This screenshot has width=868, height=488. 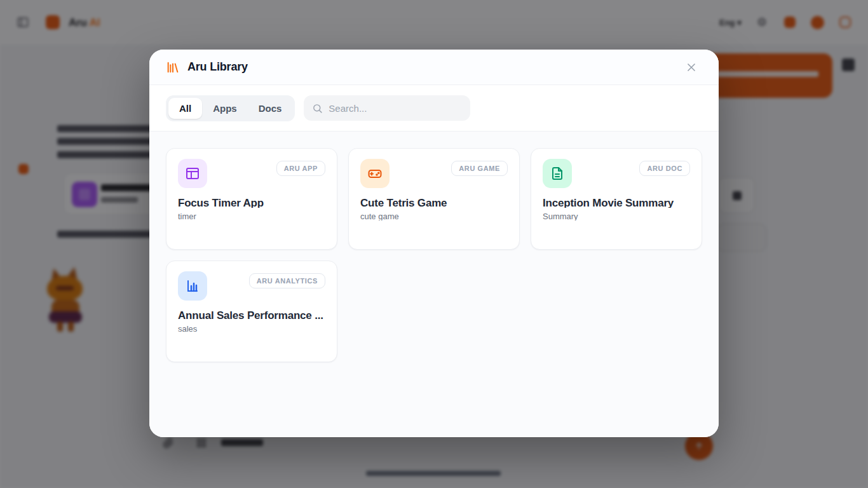 I want to click on card-subtitle: sales, so click(x=252, y=329).